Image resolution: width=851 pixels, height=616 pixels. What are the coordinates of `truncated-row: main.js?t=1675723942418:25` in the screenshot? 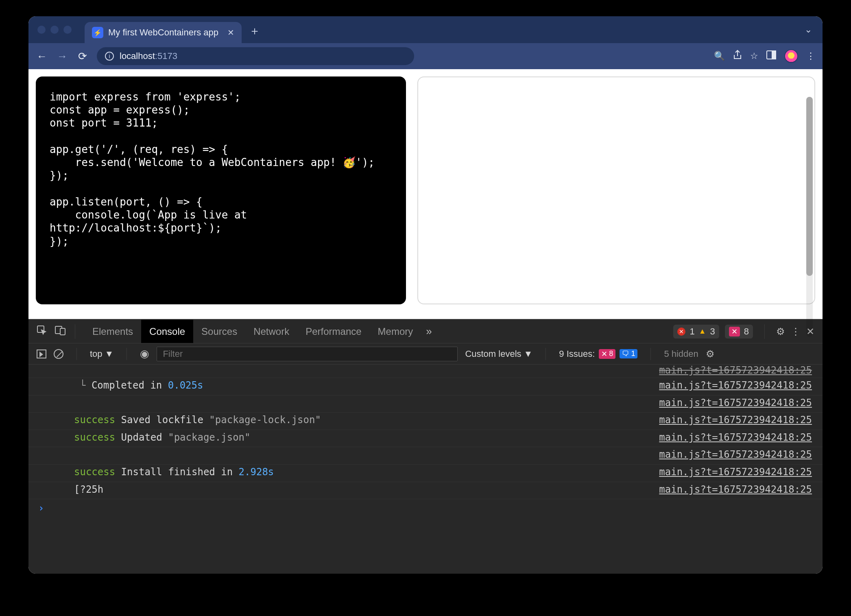 It's located at (426, 371).